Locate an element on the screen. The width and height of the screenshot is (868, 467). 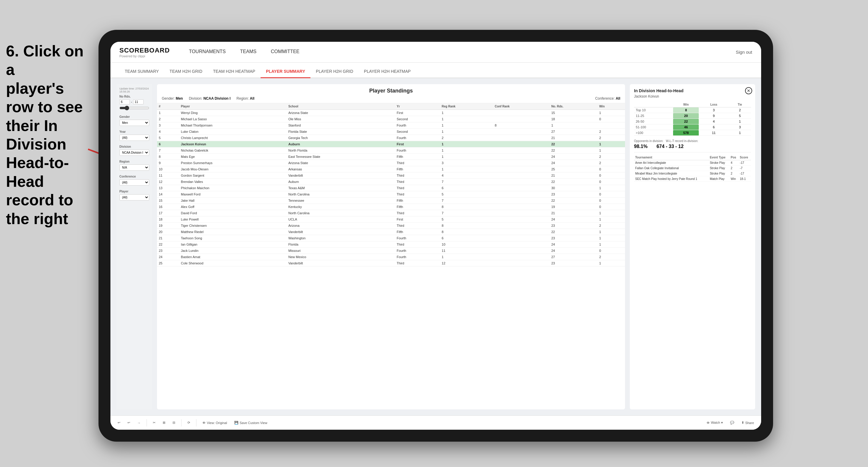
table-row: 25 Cole Sherwood Vanderbilt Third 12 23 … is located at coordinates (391, 263).